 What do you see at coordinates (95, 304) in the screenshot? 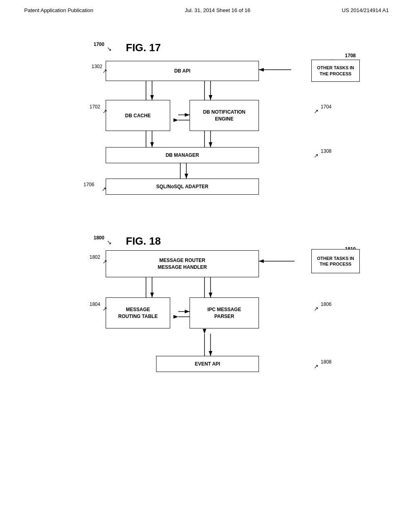
I see `fig18-1804-label: 1804` at bounding box center [95, 304].